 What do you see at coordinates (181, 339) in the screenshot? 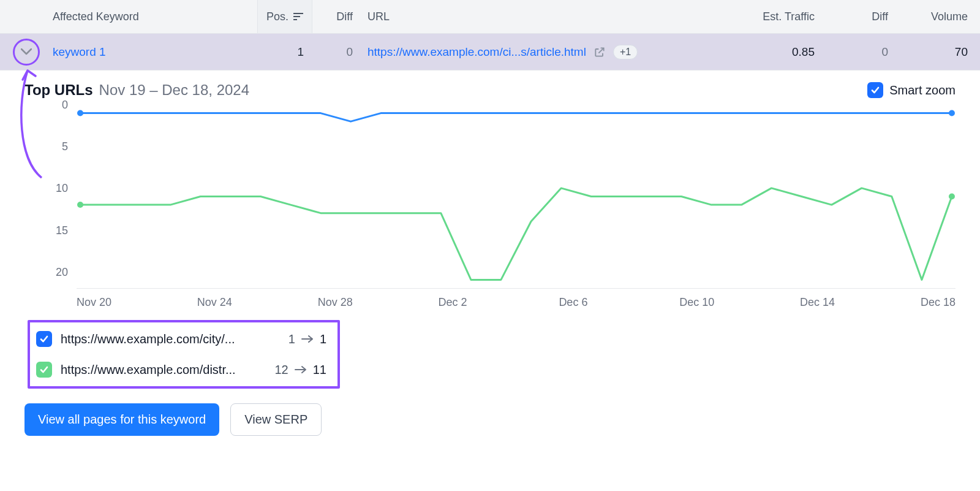
I see `legend-item: https://www.example.com/city/... 1 1` at bounding box center [181, 339].